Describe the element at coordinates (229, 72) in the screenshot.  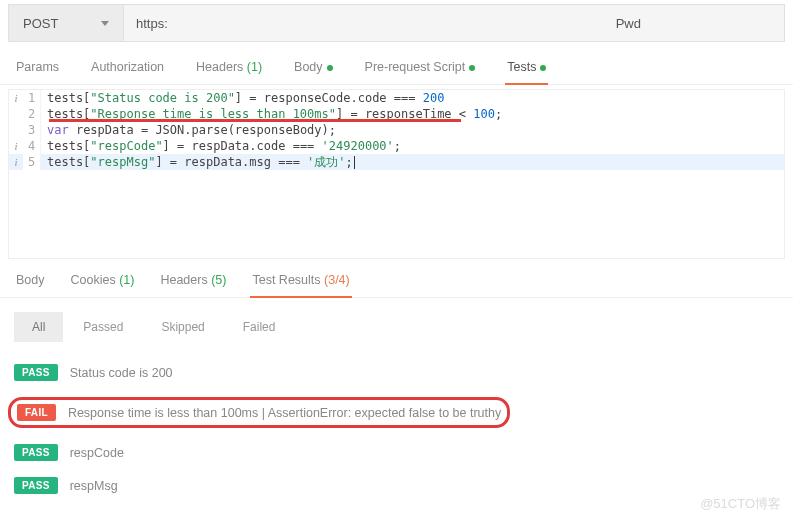
I see `tab-headers: Headers (1)` at that location.